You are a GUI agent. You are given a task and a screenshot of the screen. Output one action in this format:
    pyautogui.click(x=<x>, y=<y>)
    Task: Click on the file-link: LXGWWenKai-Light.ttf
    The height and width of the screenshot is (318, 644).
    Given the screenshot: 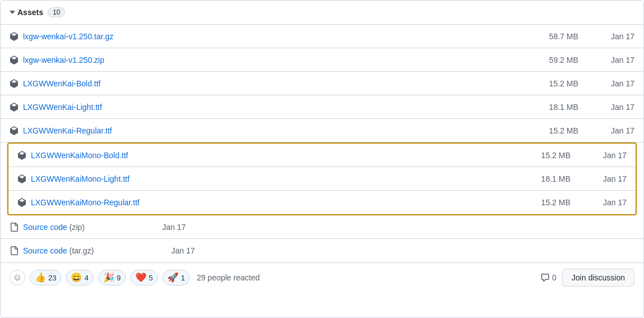 What is the action you would take?
    pyautogui.click(x=278, y=107)
    